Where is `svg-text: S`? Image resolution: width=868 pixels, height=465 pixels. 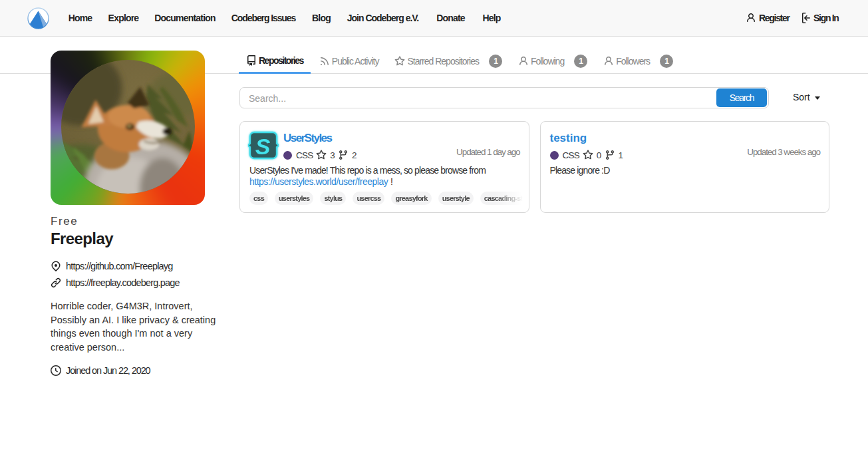 svg-text: S is located at coordinates (263, 146).